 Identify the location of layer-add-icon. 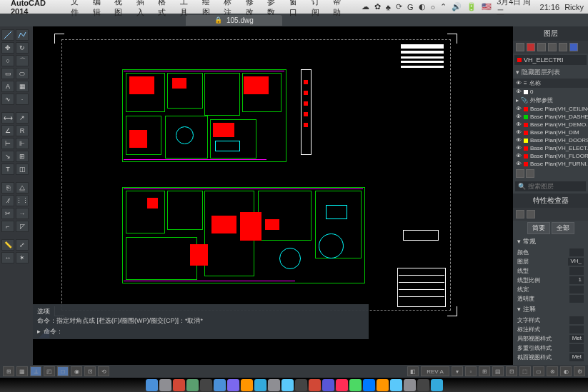
(520, 174).